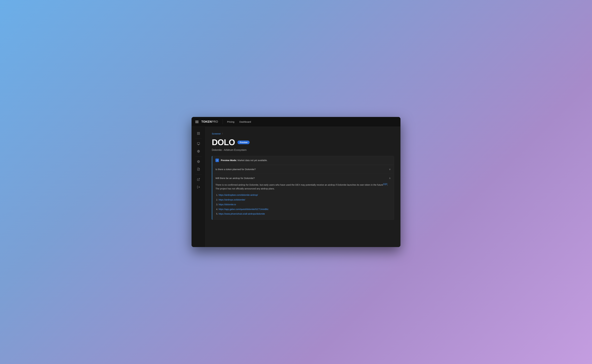 The height and width of the screenshot is (364, 592). I want to click on list-item-3: https://dolomite.io, so click(305, 205).